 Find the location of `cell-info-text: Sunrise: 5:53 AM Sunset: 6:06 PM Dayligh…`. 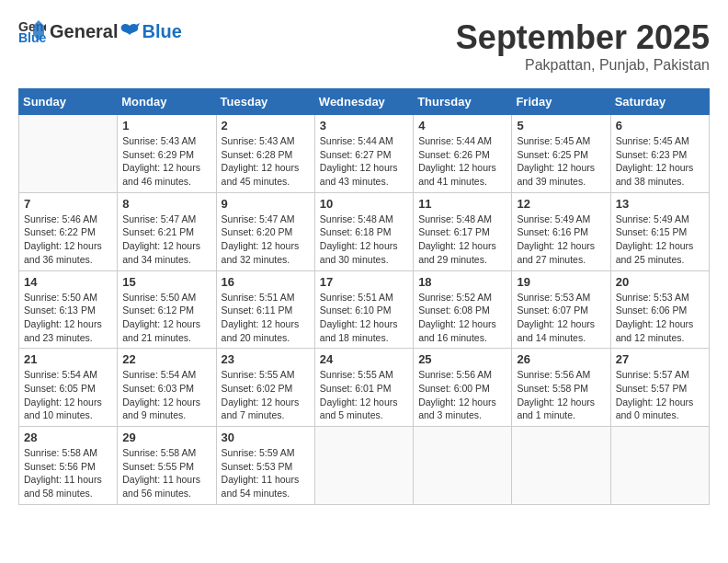

cell-info-text: Sunrise: 5:53 AM Sunset: 6:06 PM Dayligh… is located at coordinates (660, 318).